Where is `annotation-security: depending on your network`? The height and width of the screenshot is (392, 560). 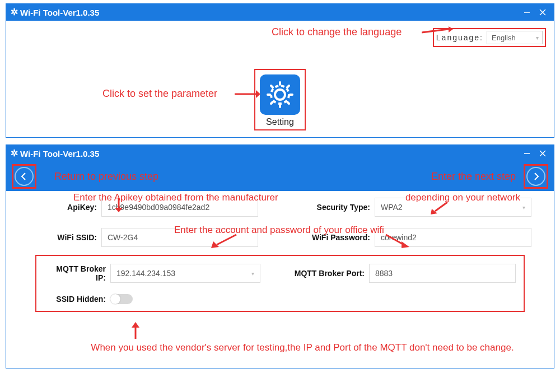 annotation-security: depending on your network is located at coordinates (463, 198).